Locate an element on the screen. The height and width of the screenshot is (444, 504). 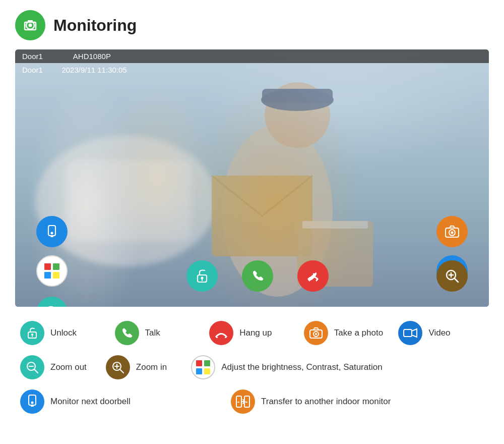
photo-button is located at coordinates (452, 232).